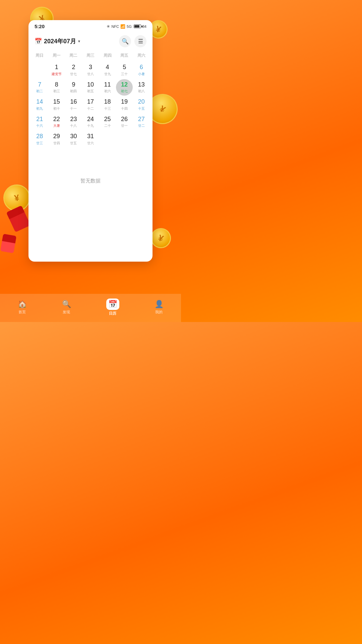 This screenshot has height=644, width=362. What do you see at coordinates (79, 41) in the screenshot?
I see `dropdown-arrow-icon: ▾` at bounding box center [79, 41].